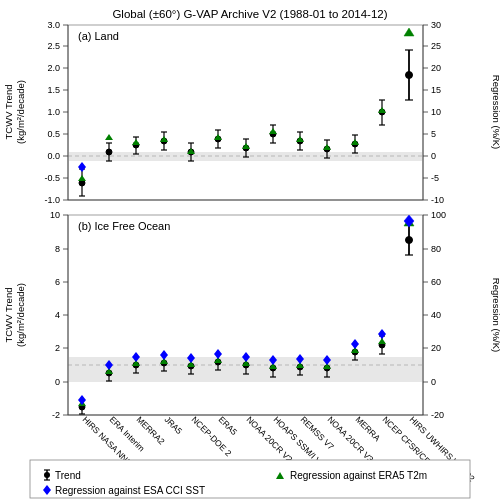 The width and height of the screenshot is (500, 503). Describe the element at coordinates (54, 46) in the screenshot. I see `svg-text: 2.5` at that location.